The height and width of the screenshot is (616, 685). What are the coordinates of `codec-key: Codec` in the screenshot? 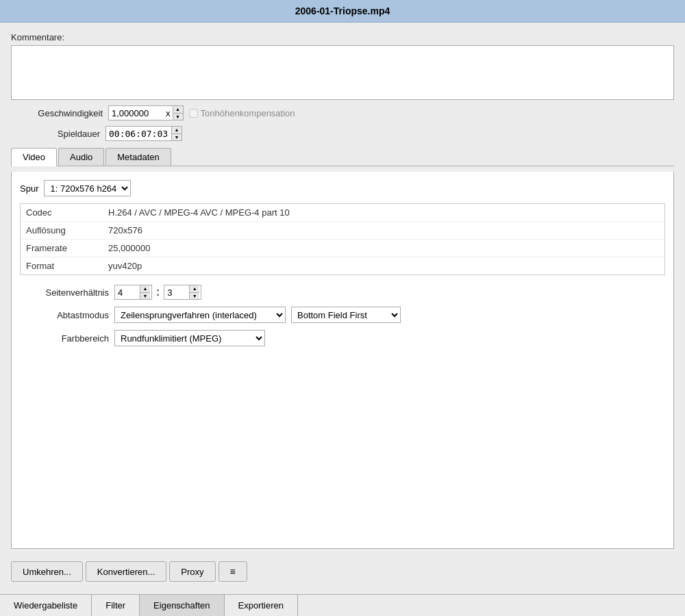 It's located at (62, 212).